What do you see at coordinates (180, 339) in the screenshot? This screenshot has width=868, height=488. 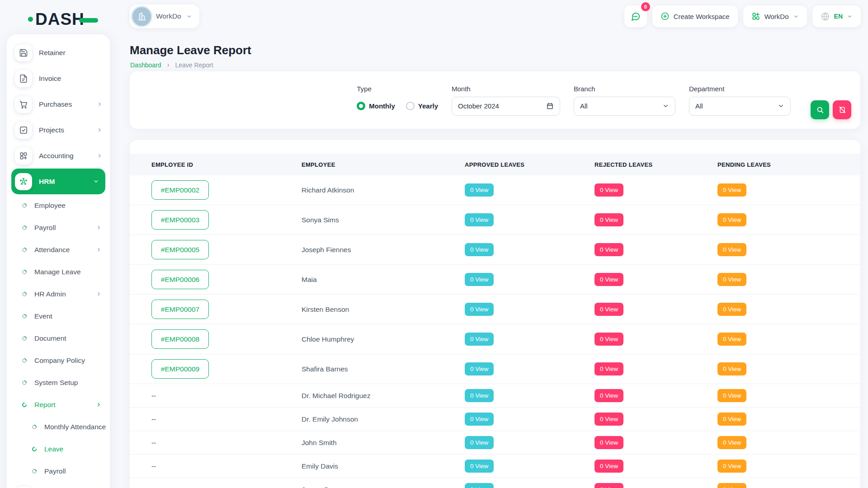 I see `employee-id-button: #EMP00008` at bounding box center [180, 339].